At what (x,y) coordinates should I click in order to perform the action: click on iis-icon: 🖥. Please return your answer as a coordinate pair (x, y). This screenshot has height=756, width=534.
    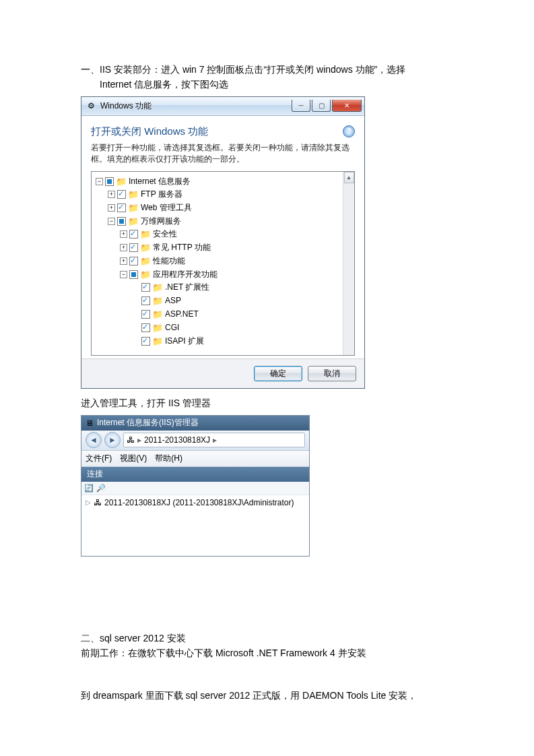
    Looking at the image, I should click on (90, 423).